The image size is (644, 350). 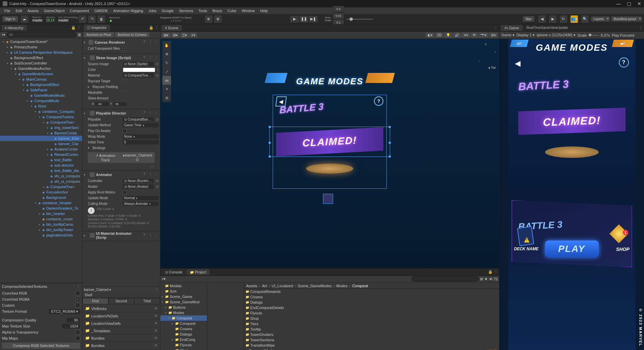 What do you see at coordinates (141, 136) in the screenshot?
I see `wrap-mode-dropdown: None` at bounding box center [141, 136].